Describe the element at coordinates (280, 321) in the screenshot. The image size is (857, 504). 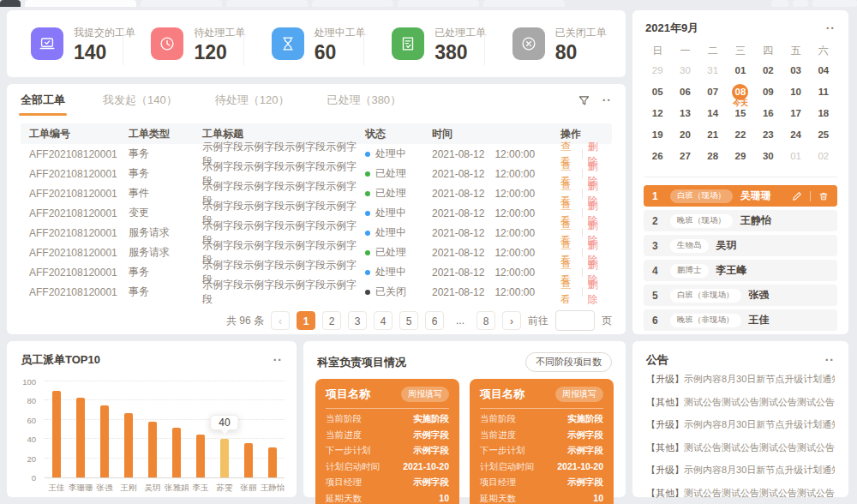
I see `prev-page-button: ‹` at that location.